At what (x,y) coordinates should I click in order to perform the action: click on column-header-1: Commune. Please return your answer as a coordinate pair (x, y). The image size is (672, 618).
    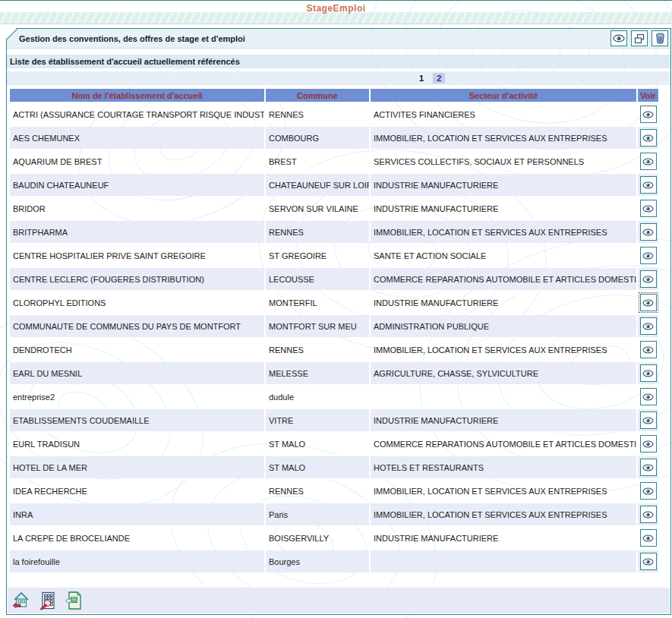
    Looking at the image, I should click on (317, 96).